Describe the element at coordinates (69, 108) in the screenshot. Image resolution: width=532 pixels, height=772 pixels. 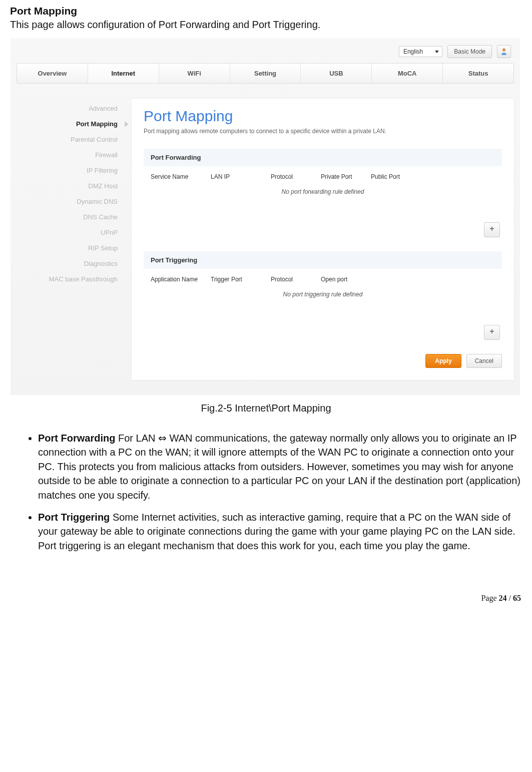
I see `sidebar-item-advanced: Advanced` at that location.